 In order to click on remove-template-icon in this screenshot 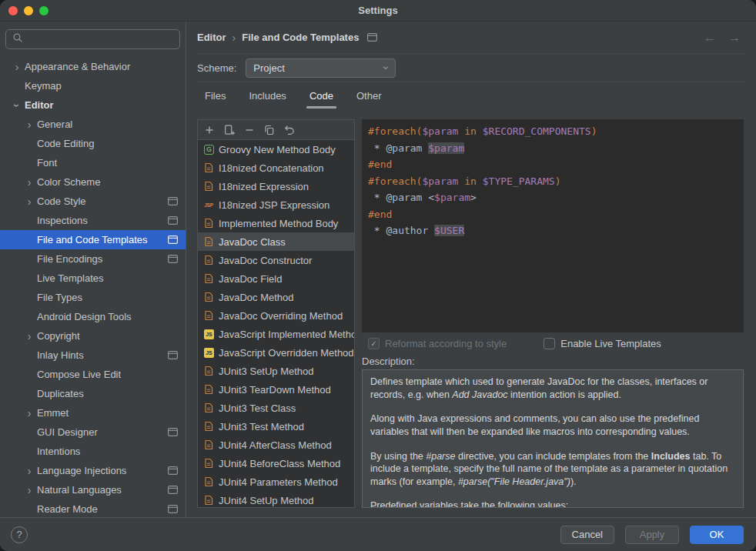, I will do `click(249, 130)`.